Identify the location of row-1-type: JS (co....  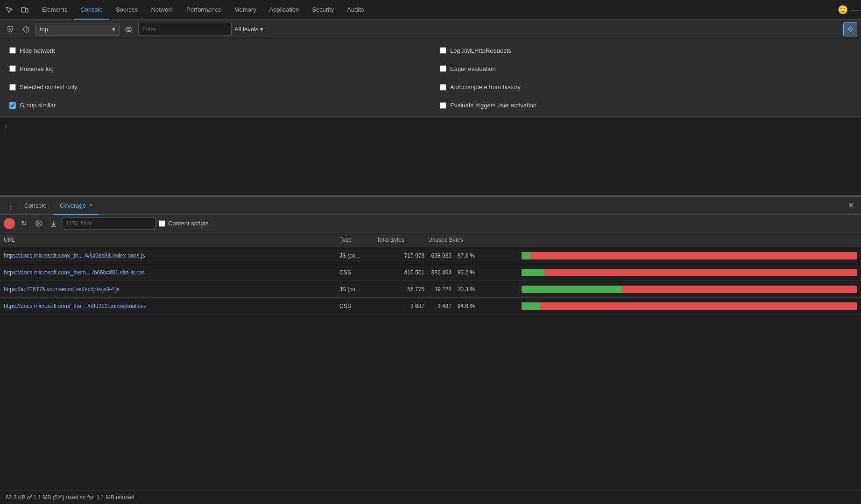
(358, 256).